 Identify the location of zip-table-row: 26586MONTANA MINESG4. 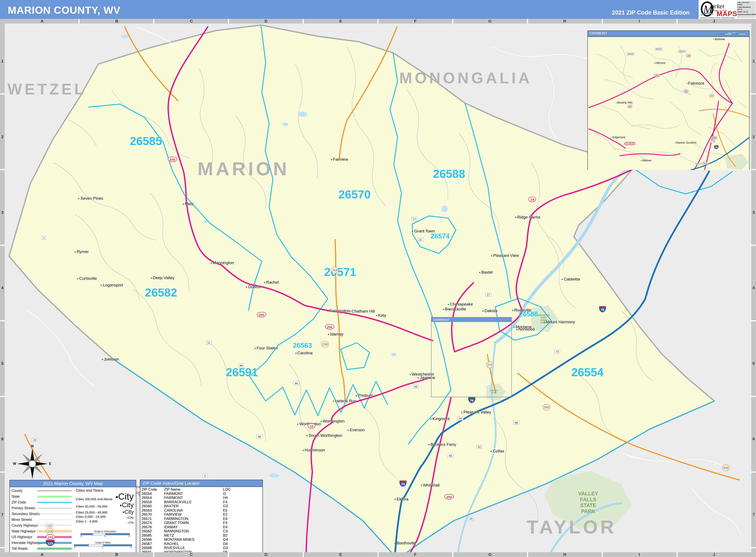
(201, 539).